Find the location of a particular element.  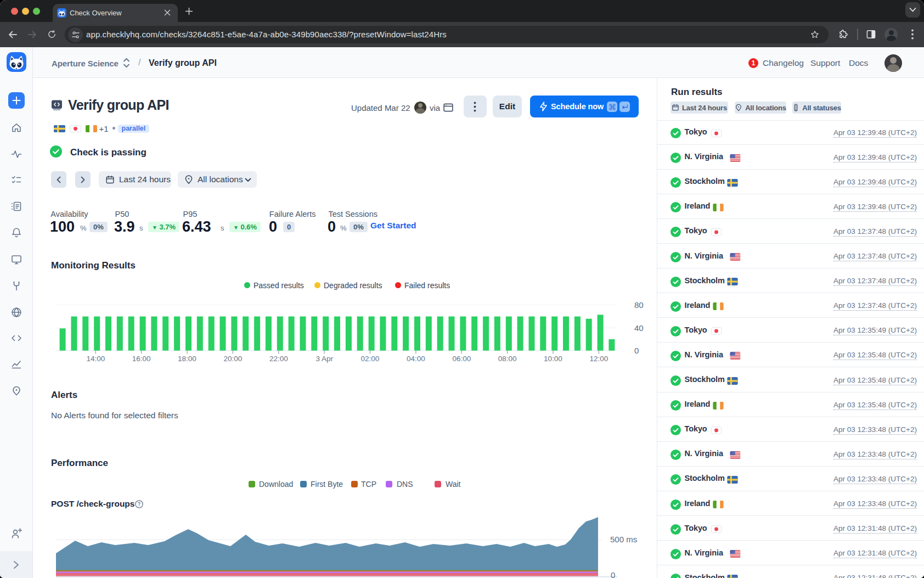

svg-text: 20:00 is located at coordinates (233, 359).